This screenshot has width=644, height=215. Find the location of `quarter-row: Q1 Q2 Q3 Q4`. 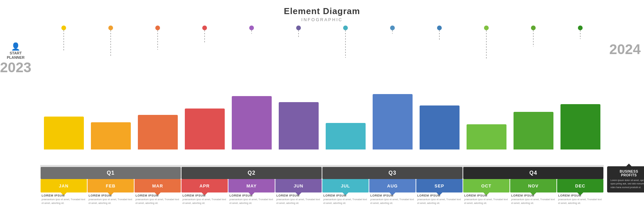

quarter-row: Q1 Q2 Q3 Q4 is located at coordinates (322, 173).